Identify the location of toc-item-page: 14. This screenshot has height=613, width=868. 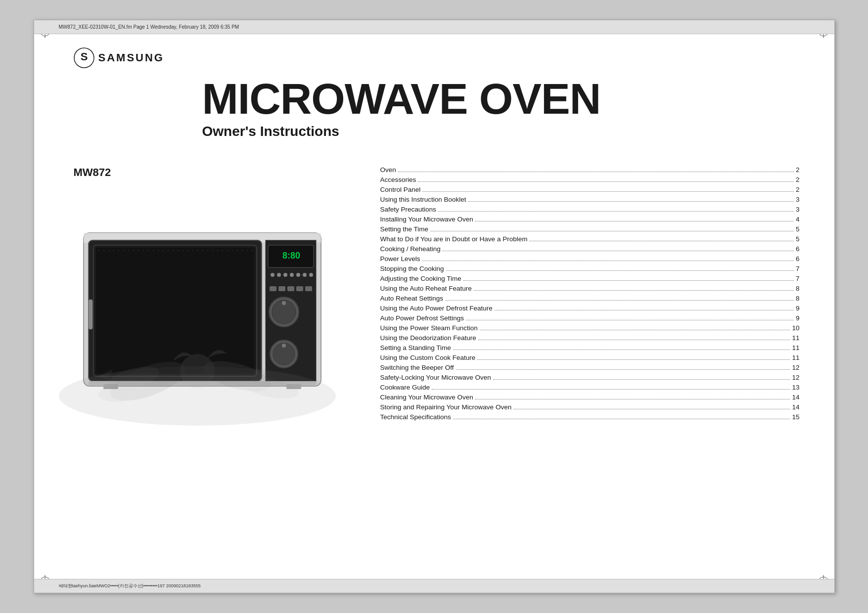
(795, 407).